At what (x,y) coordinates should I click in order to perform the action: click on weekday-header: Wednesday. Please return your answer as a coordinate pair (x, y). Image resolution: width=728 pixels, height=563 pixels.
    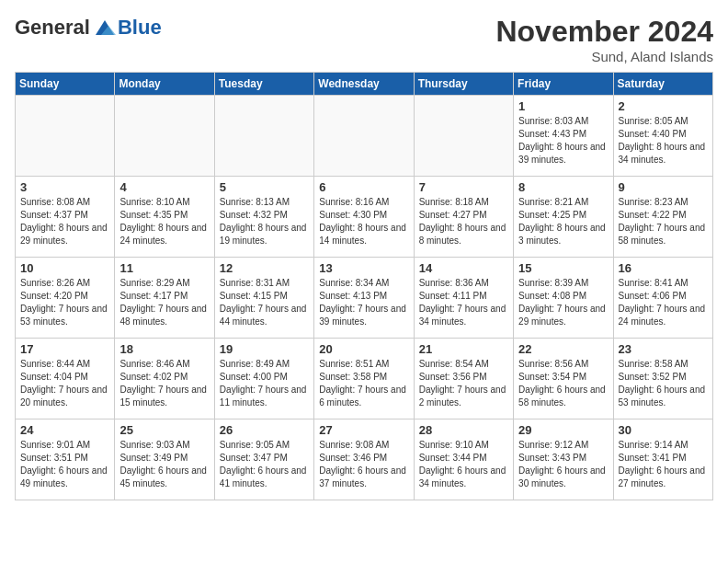
    Looking at the image, I should click on (364, 85).